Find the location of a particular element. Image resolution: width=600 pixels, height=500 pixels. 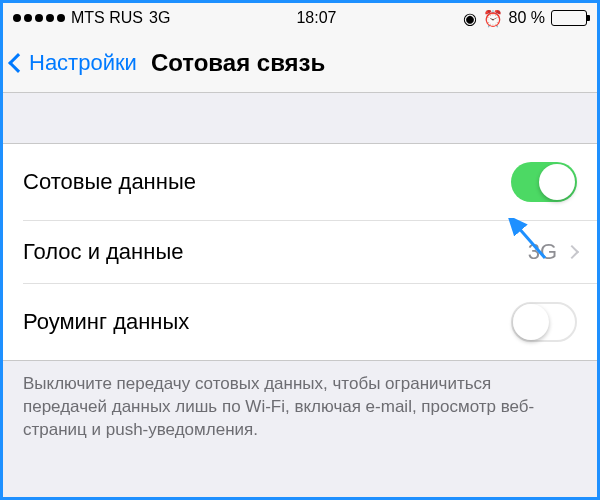

location-icon: ◉ is located at coordinates (470, 18).